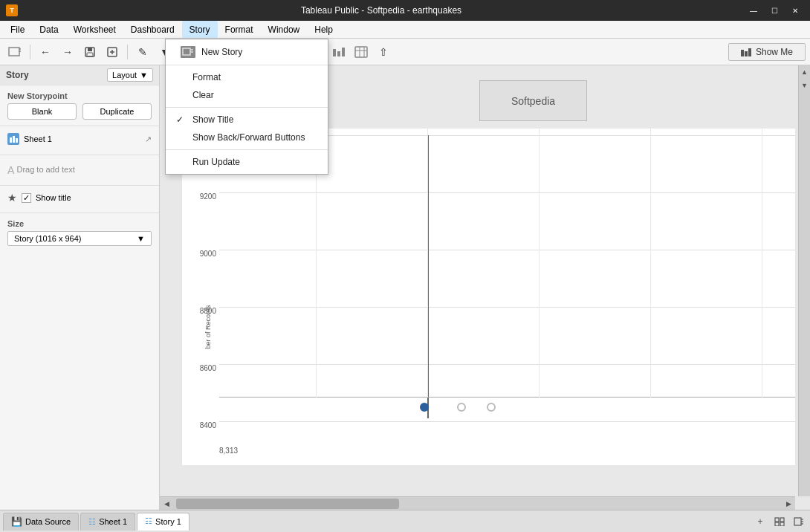 This screenshot has width=810, height=532. Describe the element at coordinates (143, 52) in the screenshot. I see `pen-icon: ✎` at that location.